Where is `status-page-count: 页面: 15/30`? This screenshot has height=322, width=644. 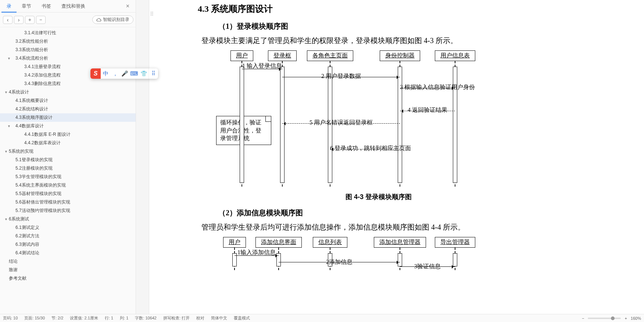
status-page-count: 页面: 15/30 is located at coordinates (35, 318).